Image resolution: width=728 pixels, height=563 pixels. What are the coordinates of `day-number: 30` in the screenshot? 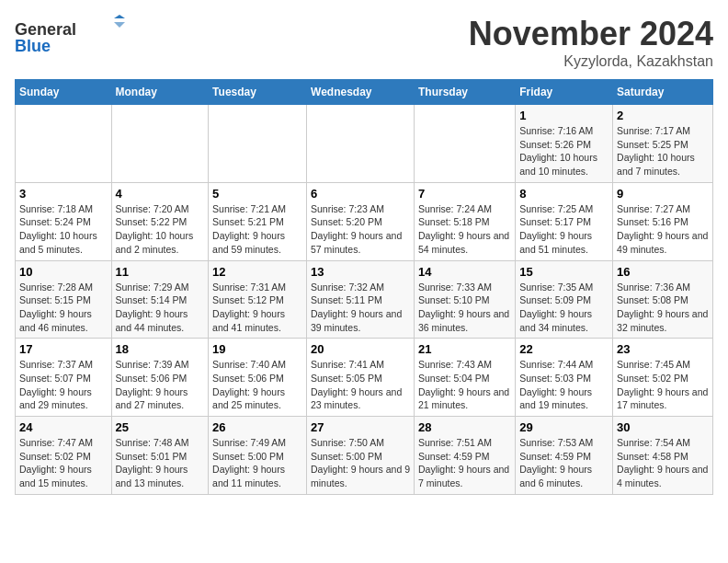 It's located at (663, 427).